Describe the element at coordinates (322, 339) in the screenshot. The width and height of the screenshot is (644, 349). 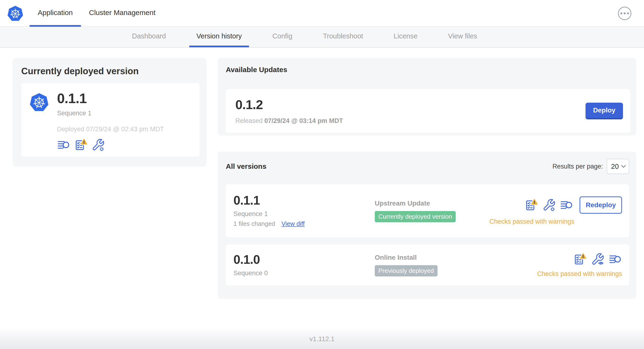
I see `console-version: v1.112.1` at that location.